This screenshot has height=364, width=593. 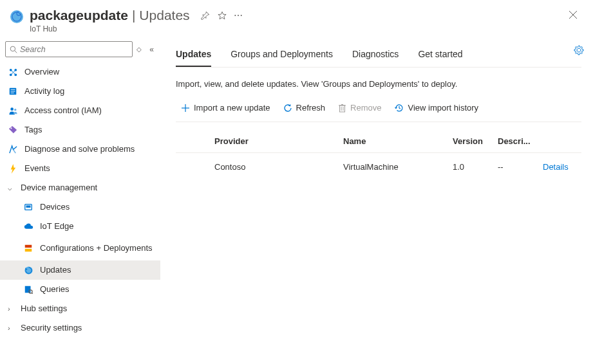 I want to click on close-button, so click(x=573, y=15).